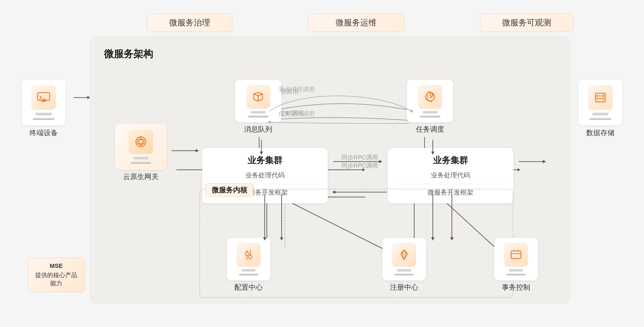 This screenshot has width=644, height=327. I want to click on arrow-lc-register, so click(282, 217).